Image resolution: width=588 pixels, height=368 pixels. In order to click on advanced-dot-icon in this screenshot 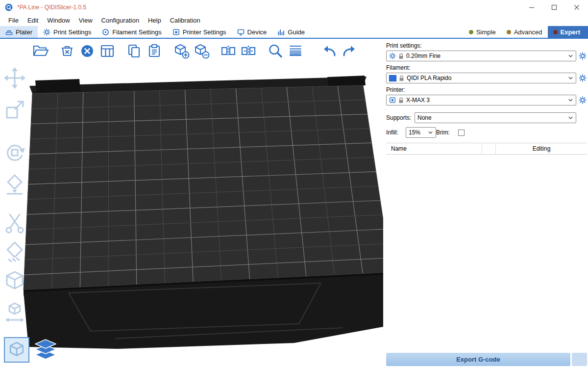, I will do `click(509, 32)`.